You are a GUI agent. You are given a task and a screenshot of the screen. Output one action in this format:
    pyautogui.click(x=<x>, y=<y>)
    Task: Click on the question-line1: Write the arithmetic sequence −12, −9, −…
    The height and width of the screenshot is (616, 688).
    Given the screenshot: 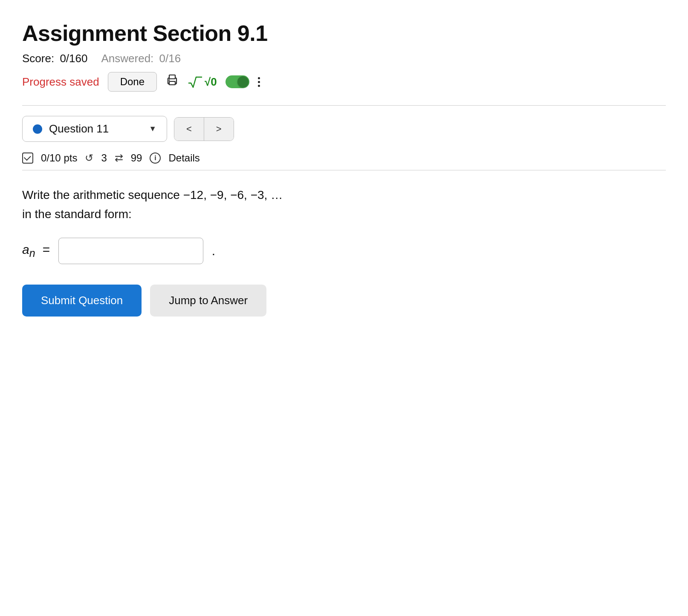 What is the action you would take?
    pyautogui.click(x=344, y=195)
    